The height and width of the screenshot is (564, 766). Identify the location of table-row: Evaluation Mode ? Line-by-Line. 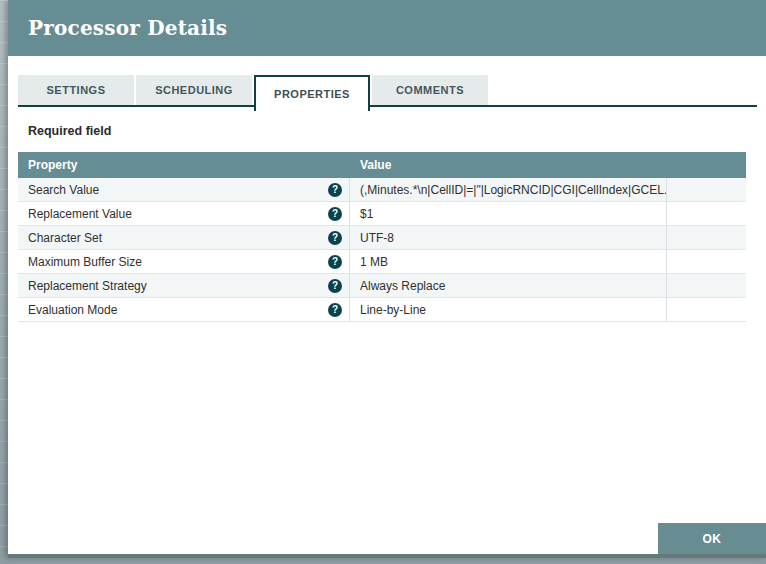
(382, 310).